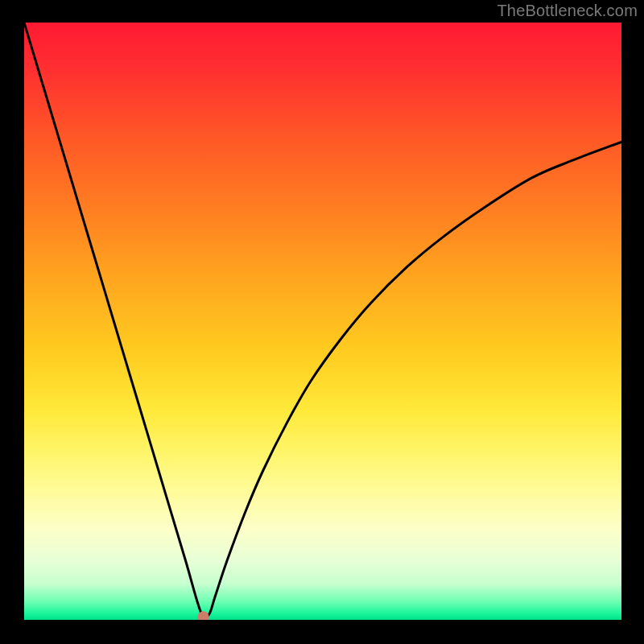 This screenshot has height=644, width=644. What do you see at coordinates (204, 615) in the screenshot?
I see `optimal-point-marker` at bounding box center [204, 615].